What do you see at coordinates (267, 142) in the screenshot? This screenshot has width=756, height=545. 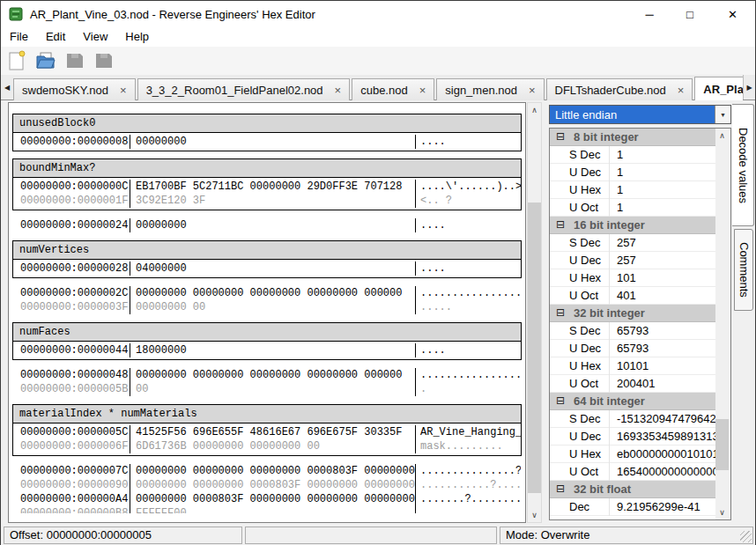 I see `hex-row: 00000000:0000000800000000....` at bounding box center [267, 142].